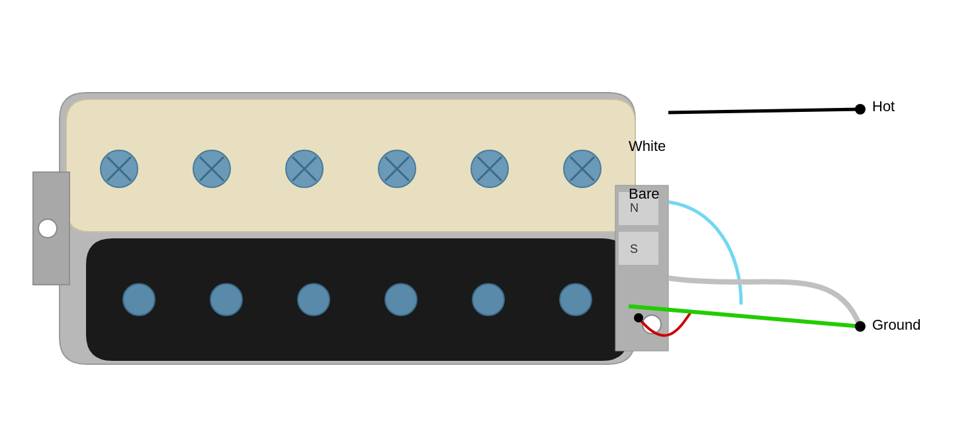 This screenshot has width=980, height=435. I want to click on ground-label: Ground, so click(896, 325).